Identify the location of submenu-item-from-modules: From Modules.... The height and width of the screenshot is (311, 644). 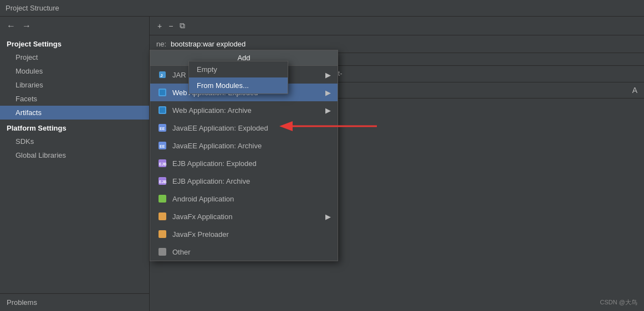
(238, 85).